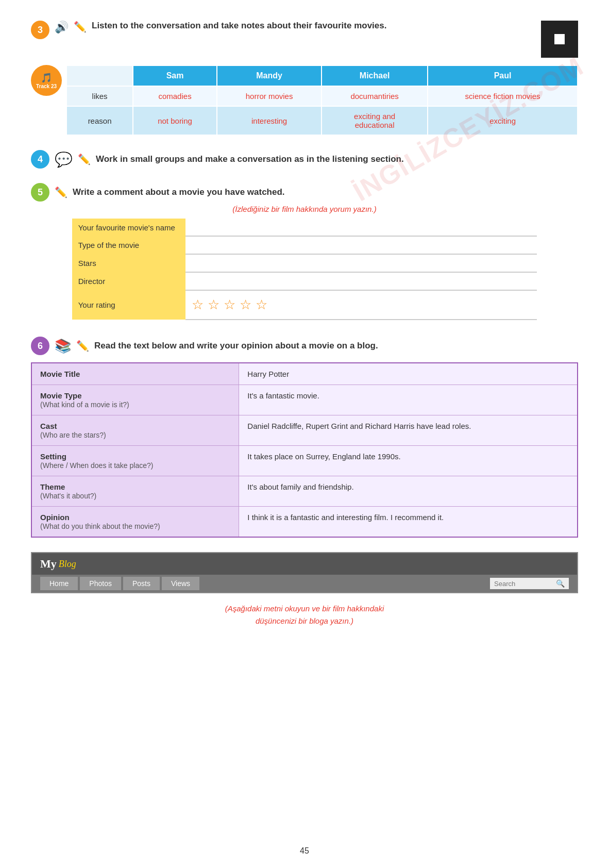  Describe the element at coordinates (304, 492) in the screenshot. I see `table-row: Theme (What's it about?) It's about fami…` at that location.